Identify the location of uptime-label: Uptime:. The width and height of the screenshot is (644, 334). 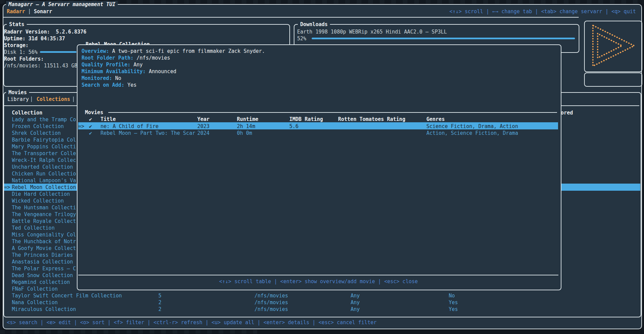
(15, 39).